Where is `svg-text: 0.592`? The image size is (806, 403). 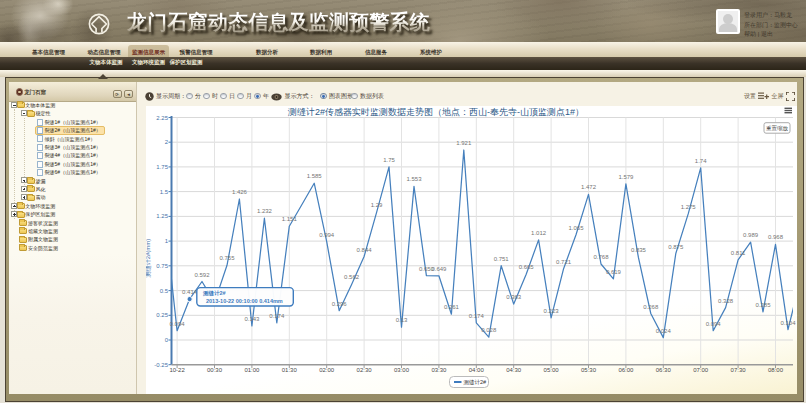
svg-text: 0.592 is located at coordinates (202, 274).